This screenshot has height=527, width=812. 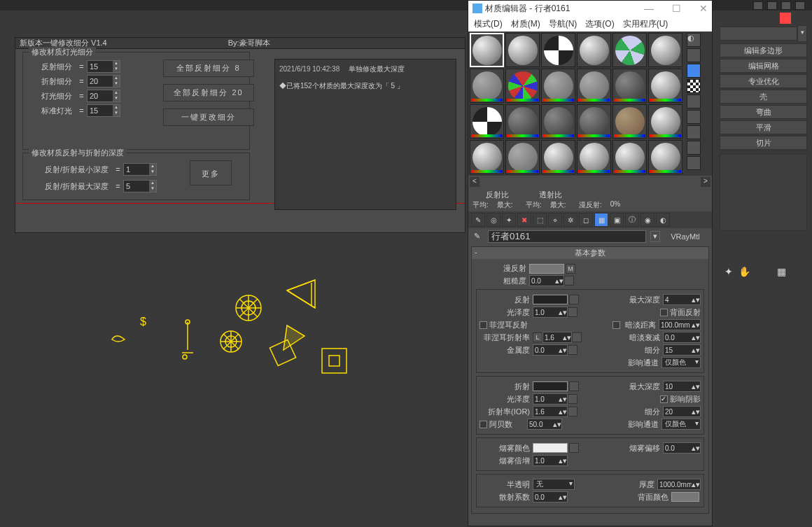 I want to click on tool-icon: ✋, so click(x=745, y=272).